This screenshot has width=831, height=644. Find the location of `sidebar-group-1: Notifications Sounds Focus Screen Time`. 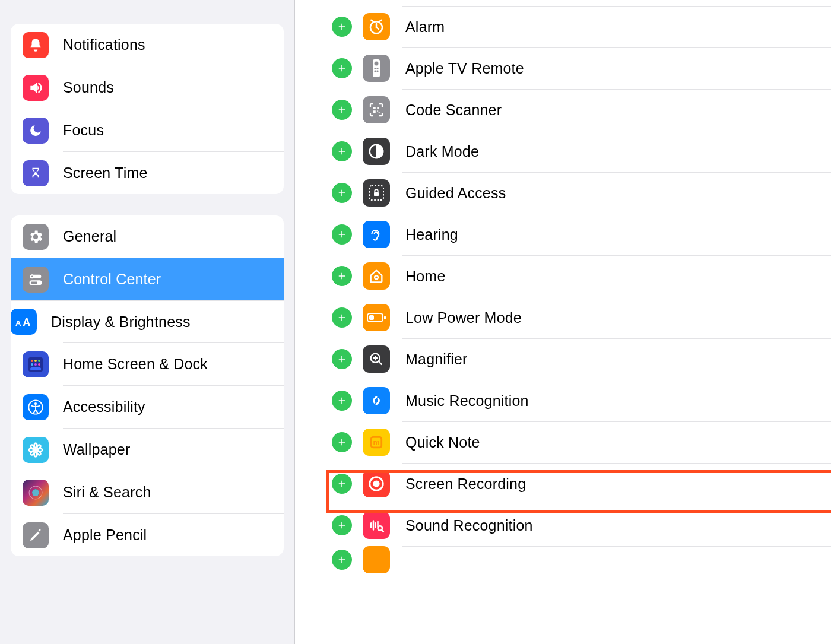

sidebar-group-1: Notifications Sounds Focus Screen Time is located at coordinates (147, 109).